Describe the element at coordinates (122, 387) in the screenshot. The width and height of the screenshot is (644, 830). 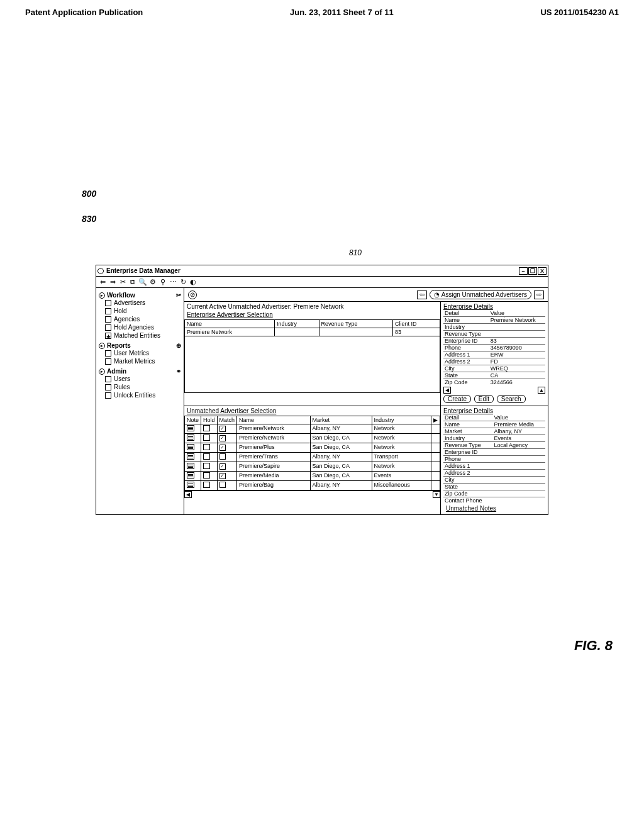
I see `sidebar-item-label: Rules` at that location.